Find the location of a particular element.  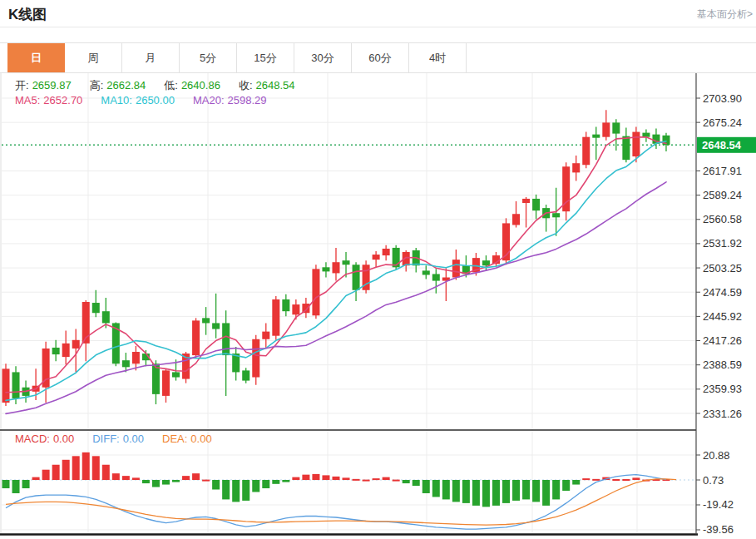

current-price-badge-text: 2648.54 is located at coordinates (722, 145).